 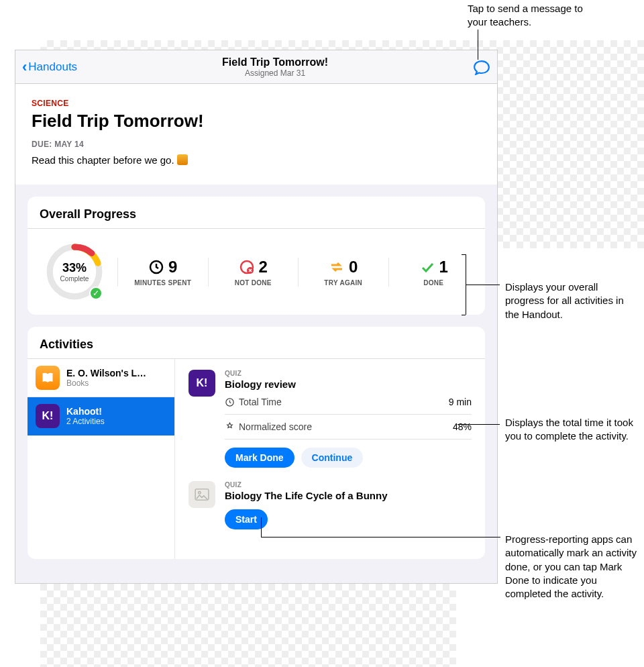 What do you see at coordinates (202, 383) in the screenshot?
I see `kahoot-thumb-icon: K!` at bounding box center [202, 383].